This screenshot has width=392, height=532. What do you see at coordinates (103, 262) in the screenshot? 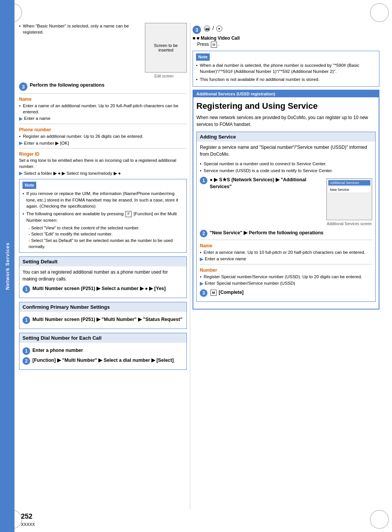
I see `setting-default-title: Setting Default` at bounding box center [103, 262].